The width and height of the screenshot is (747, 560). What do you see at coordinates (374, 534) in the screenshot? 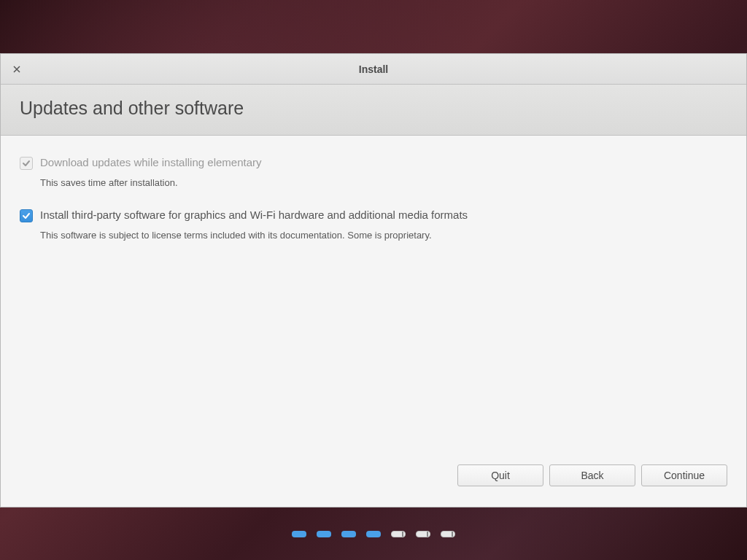
I see `progress-indicator` at bounding box center [374, 534].